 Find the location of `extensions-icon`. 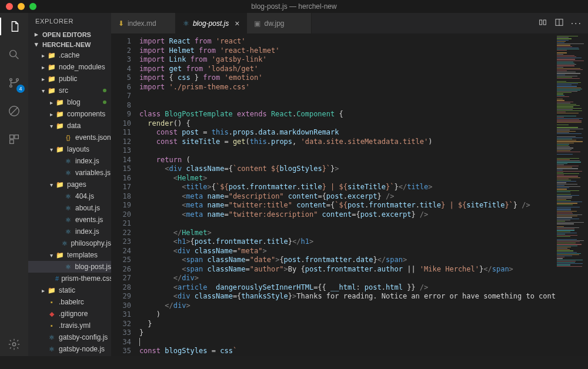

extensions-icon is located at coordinates (14, 139).